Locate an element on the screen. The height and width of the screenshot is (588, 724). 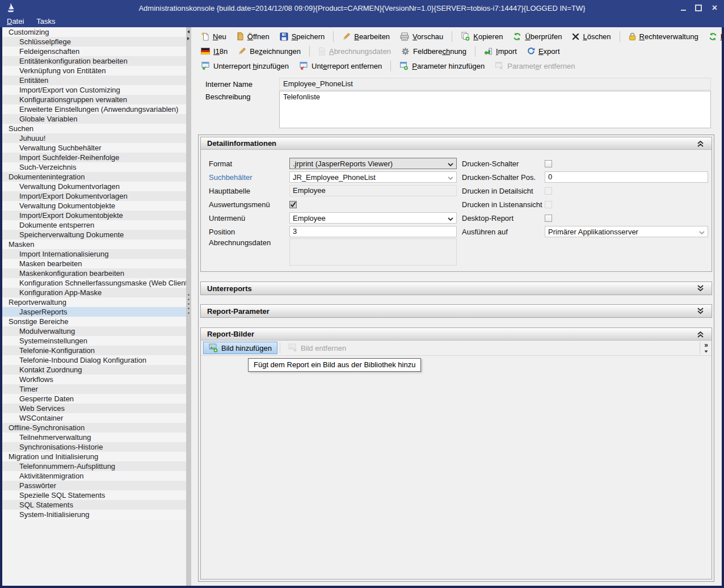
sidebar-item-feldeigenschaften: Feldeigenschaften is located at coordinates (94, 51).